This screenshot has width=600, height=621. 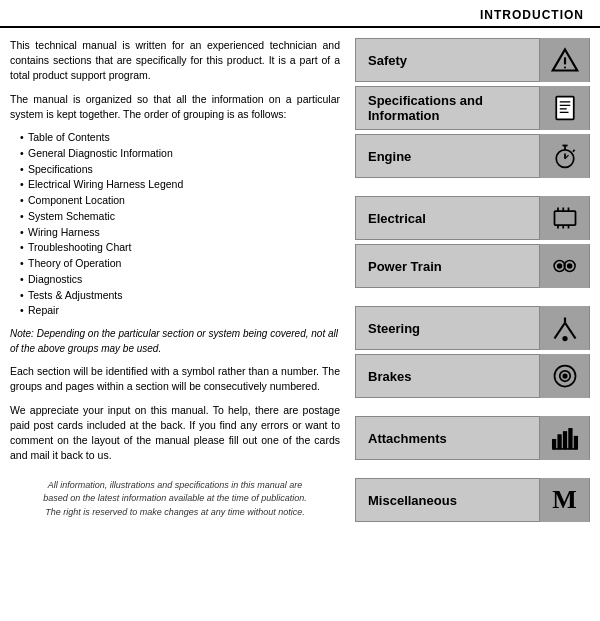 What do you see at coordinates (180, 264) in the screenshot?
I see `bullet-item: Theory of Operation` at bounding box center [180, 264].